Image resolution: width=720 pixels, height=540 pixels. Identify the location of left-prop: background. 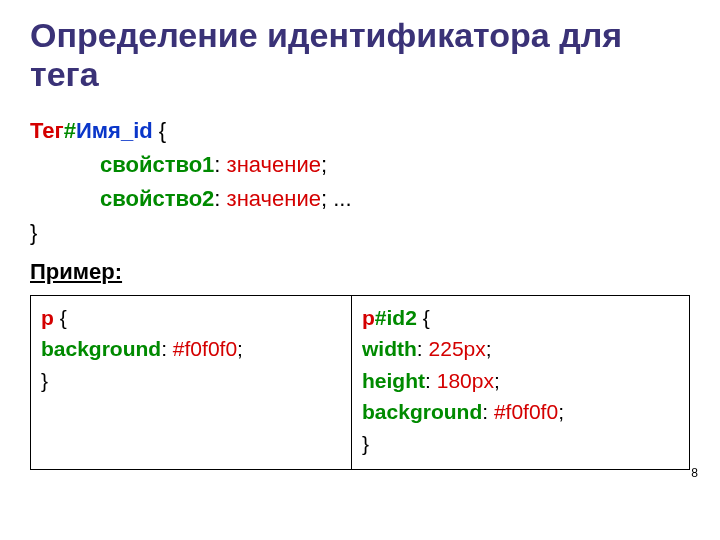
(101, 348).